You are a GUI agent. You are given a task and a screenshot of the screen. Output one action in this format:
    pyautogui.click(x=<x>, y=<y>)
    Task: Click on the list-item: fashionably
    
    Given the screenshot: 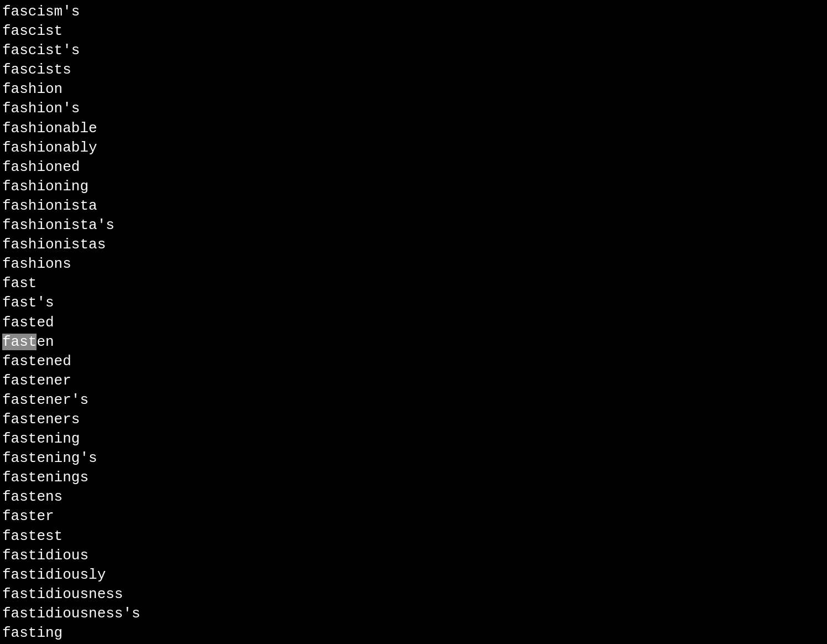 What is the action you would take?
    pyautogui.click(x=414, y=148)
    